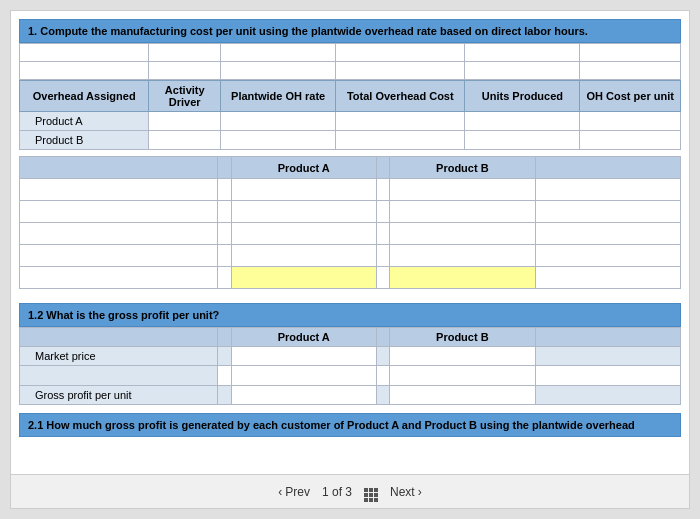 Image resolution: width=700 pixels, height=519 pixels. What do you see at coordinates (304, 338) in the screenshot?
I see `gp-product-a-header: Product A` at bounding box center [304, 338].